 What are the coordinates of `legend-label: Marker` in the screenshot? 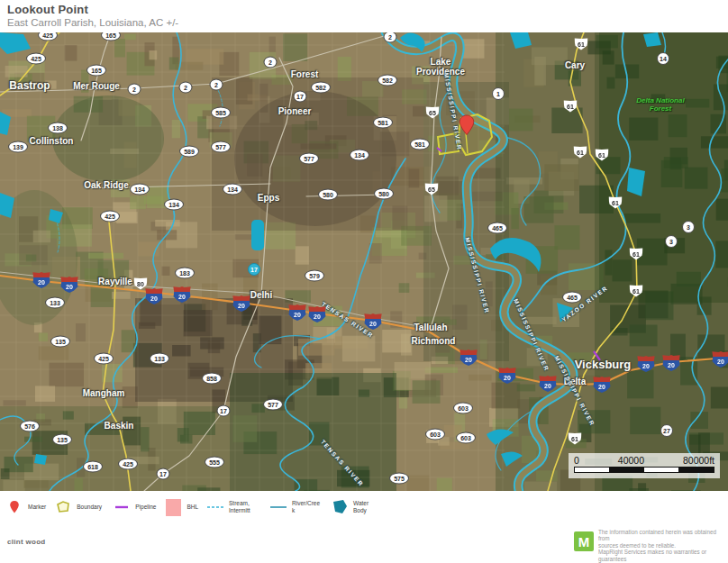 It's located at (37, 507).